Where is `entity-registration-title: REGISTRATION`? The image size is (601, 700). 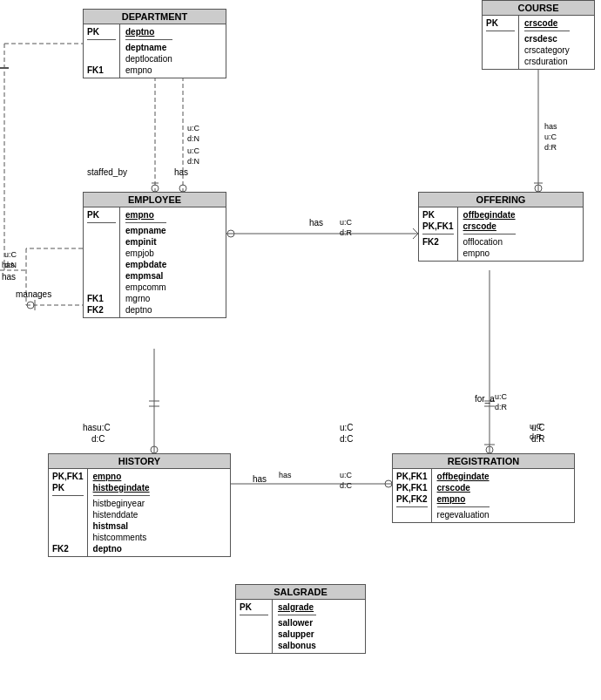 entity-registration-title: REGISTRATION is located at coordinates (483, 462).